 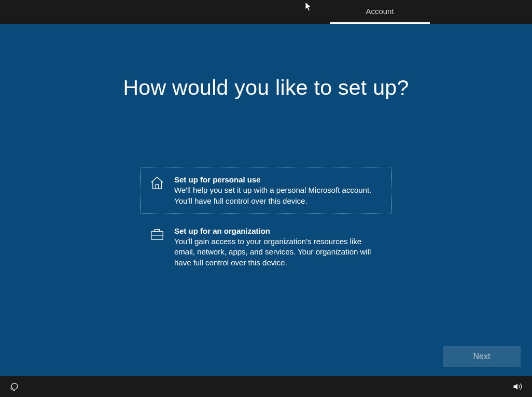 I want to click on next-button: Next, so click(x=482, y=357).